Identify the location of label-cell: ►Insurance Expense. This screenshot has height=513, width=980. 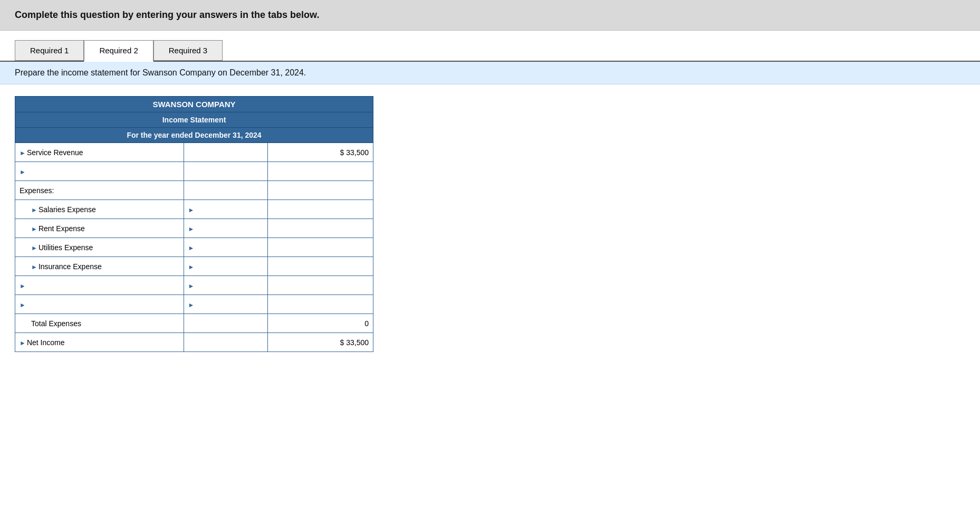
(100, 267).